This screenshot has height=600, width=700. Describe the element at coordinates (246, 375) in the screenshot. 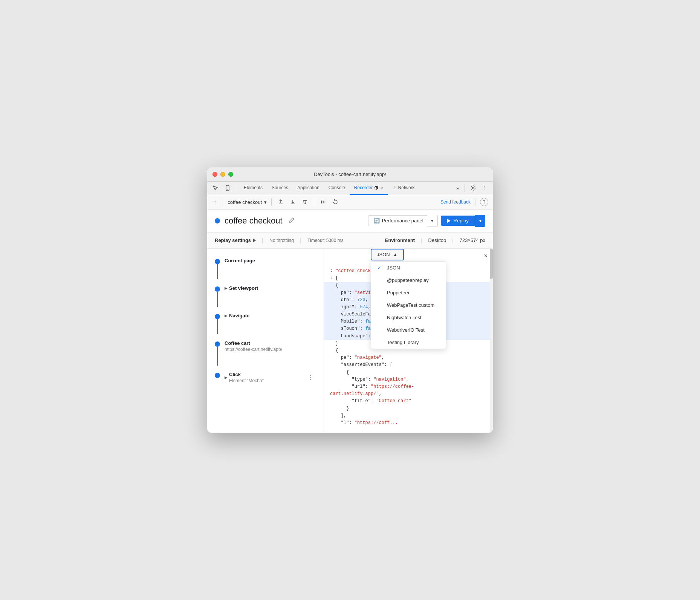

I see `step-title: Click` at that location.